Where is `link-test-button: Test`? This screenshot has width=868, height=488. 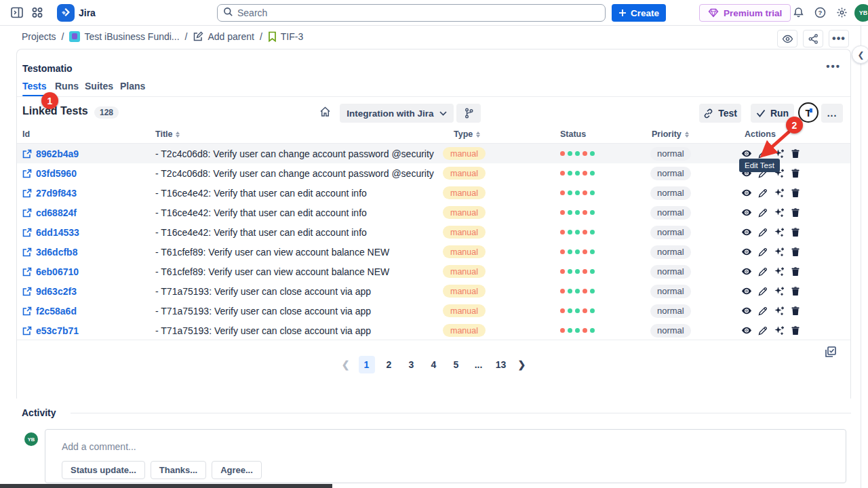
link-test-button: Test is located at coordinates (720, 113).